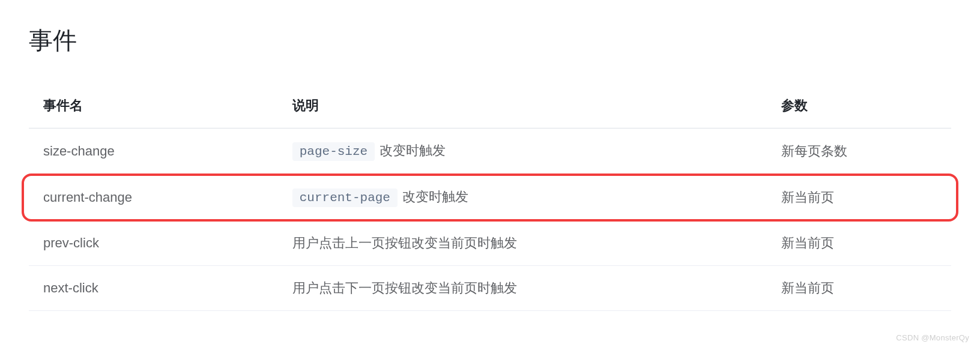 The image size is (980, 347). I want to click on cell-description: 用户点击上一页按钮改变当前页时触发, so click(522, 244).